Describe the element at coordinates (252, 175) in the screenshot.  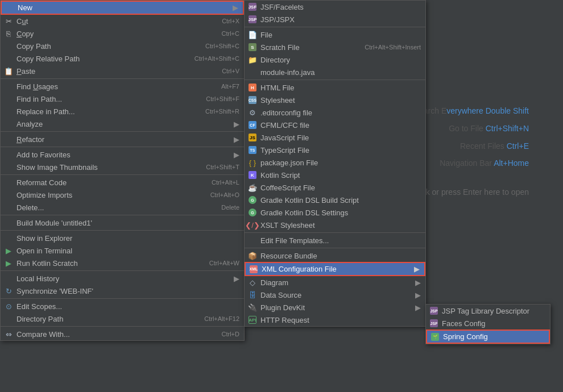
I see `kotlin-icon: K` at that location.